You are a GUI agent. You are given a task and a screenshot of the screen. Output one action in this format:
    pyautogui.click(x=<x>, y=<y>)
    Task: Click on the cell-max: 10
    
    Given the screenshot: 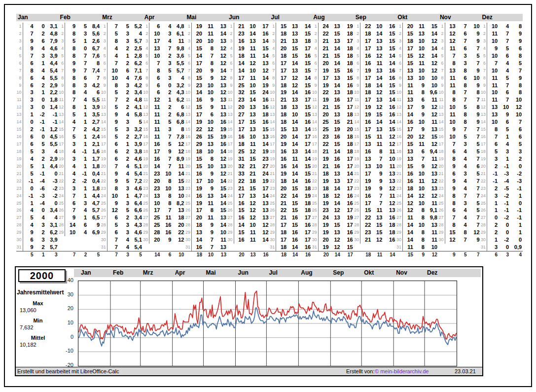 What is the action you would take?
    pyautogui.click(x=451, y=107)
    